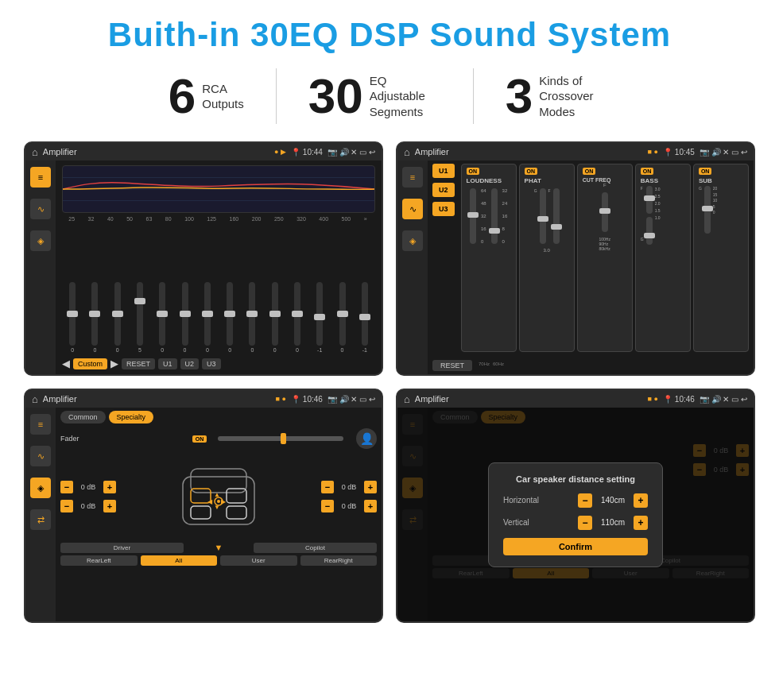 Image resolution: width=779 pixels, height=700 pixels. Describe the element at coordinates (327, 487) in the screenshot. I see `right-top-minus-btn: −` at that location.